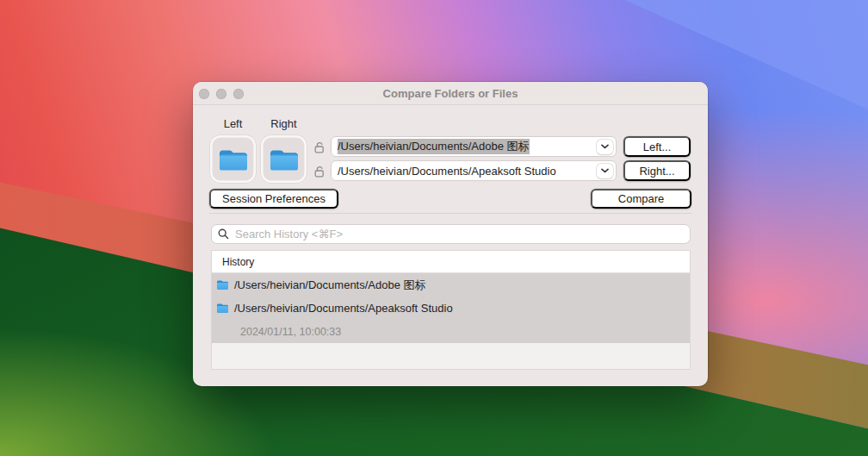 This screenshot has height=456, width=868. Describe the element at coordinates (451, 284) in the screenshot. I see `history-row-left-path: /Users/heivian/Documents/Adobe 图标` at that location.